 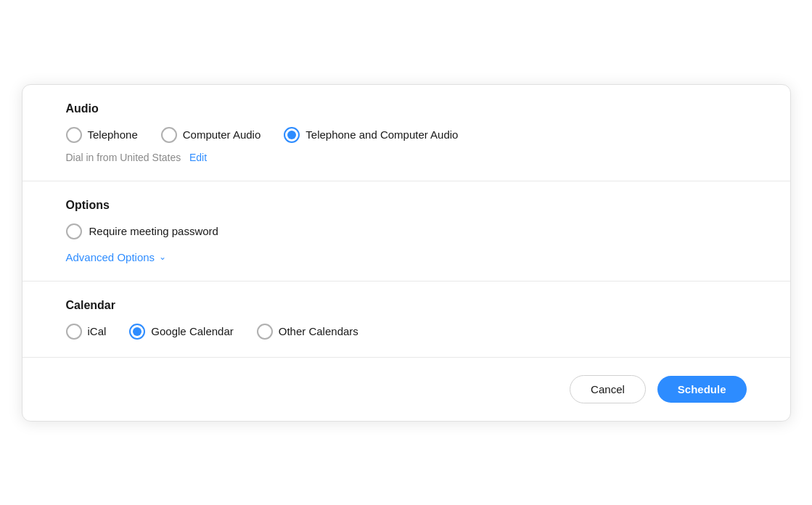 What do you see at coordinates (102, 135) in the screenshot?
I see `audio-option-telephone: Telephone` at bounding box center [102, 135].